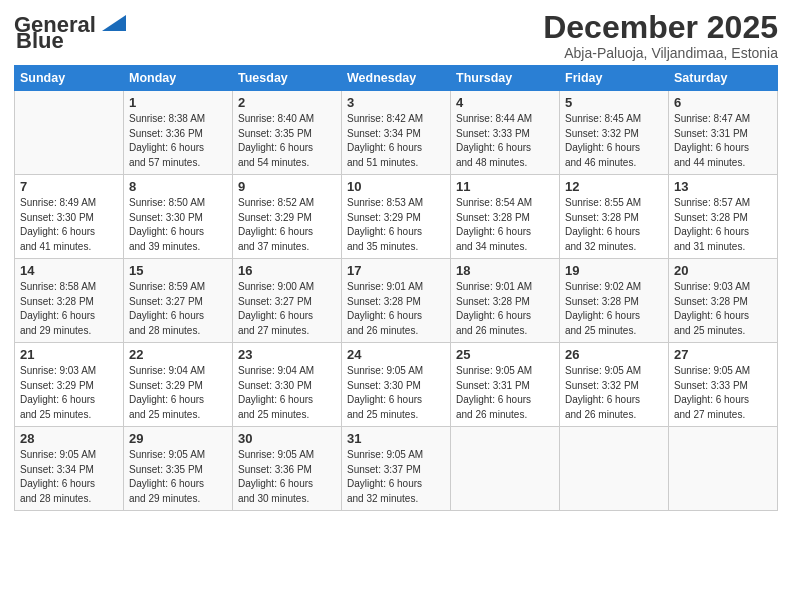 The width and height of the screenshot is (792, 612). I want to click on day-info: Sunrise: 8:40 AMSunset: 3:35 PMDaylight:…, so click(287, 141).